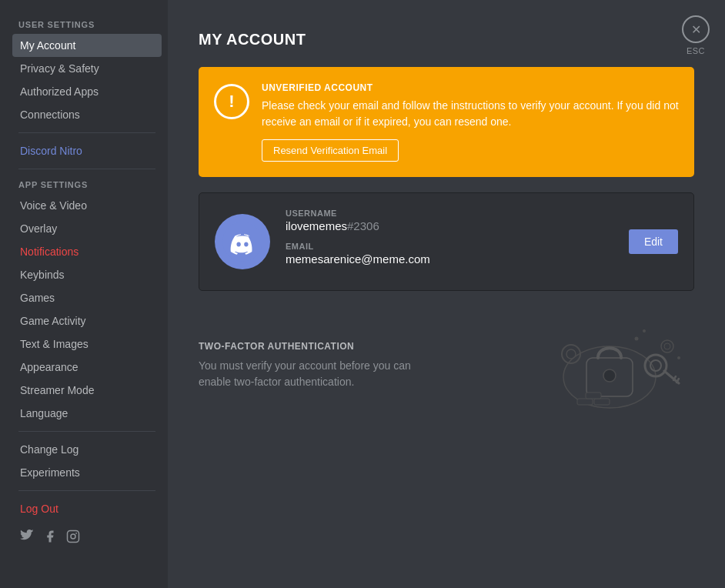 The height and width of the screenshot is (588, 725). I want to click on user-settings-label: User Settings, so click(87, 24).